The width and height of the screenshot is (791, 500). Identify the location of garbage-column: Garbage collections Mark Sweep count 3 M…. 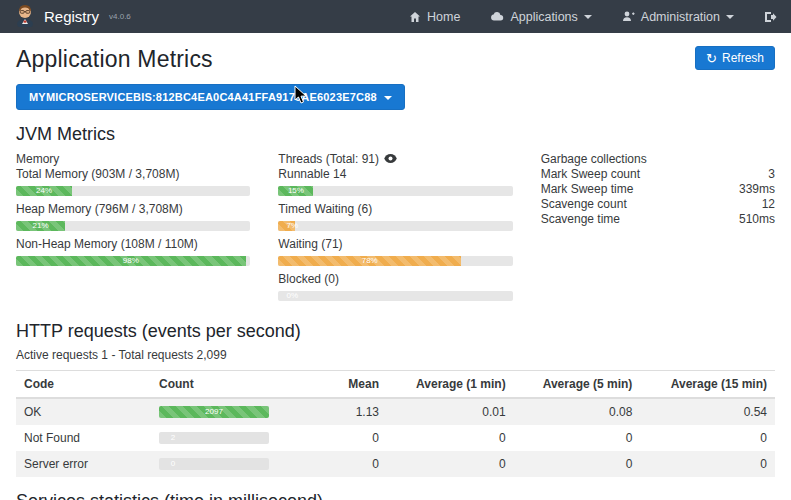
(658, 229).